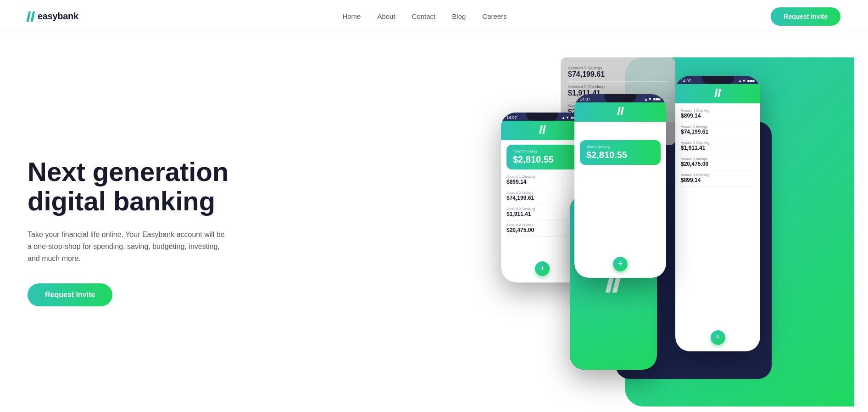 The height and width of the screenshot is (412, 868). I want to click on phone-4-account-3: Account 2 Checking $1,911.41, so click(718, 146).